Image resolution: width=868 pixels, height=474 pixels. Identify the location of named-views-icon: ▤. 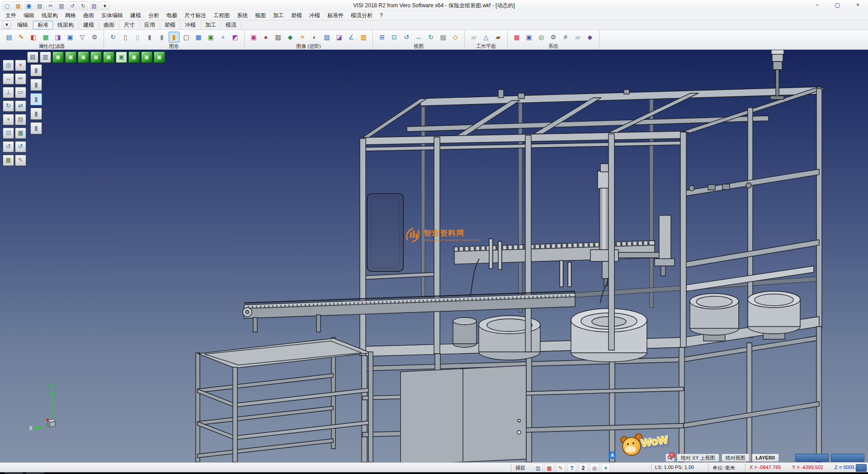
(443, 37).